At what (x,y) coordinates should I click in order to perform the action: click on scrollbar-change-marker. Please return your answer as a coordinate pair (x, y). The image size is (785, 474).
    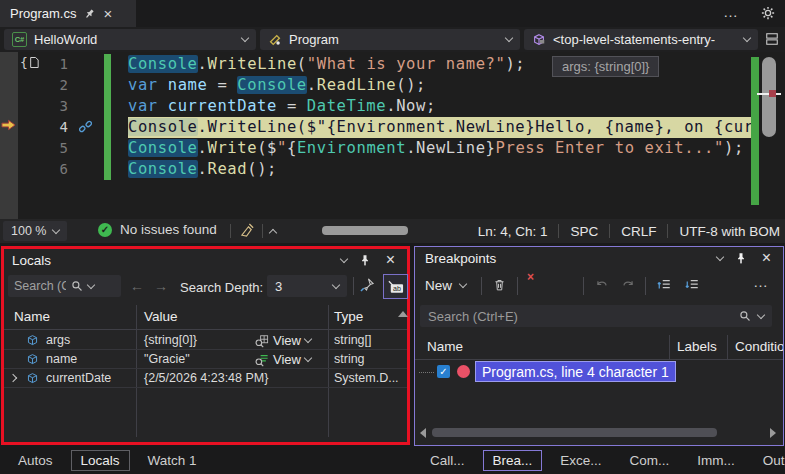
    Looking at the image, I should click on (755, 131).